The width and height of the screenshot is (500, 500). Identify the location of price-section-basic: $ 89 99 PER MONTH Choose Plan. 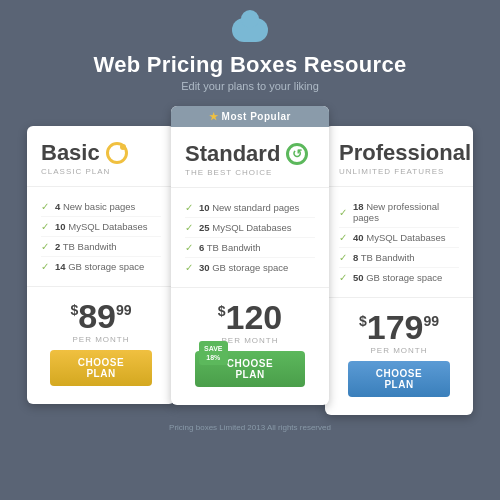
(101, 345).